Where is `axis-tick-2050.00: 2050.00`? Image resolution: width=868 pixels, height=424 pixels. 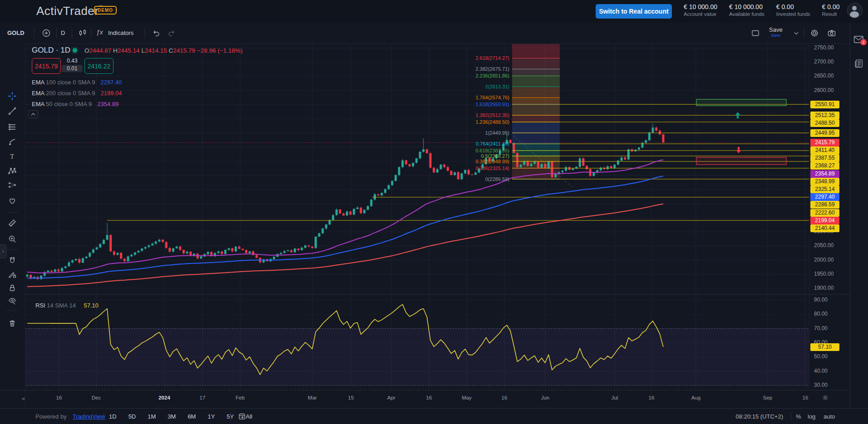 axis-tick-2050.00: 2050.00 is located at coordinates (824, 245).